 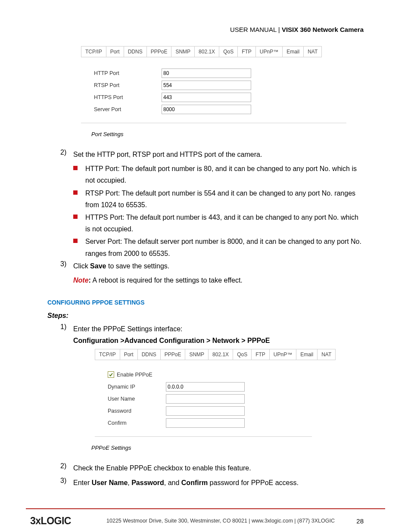 What do you see at coordinates (214, 52) in the screenshot?
I see `tab-strip-port: TCP/IP Port DDNS PPPoE SNMP 802.1X QoS F…` at bounding box center [214, 52].